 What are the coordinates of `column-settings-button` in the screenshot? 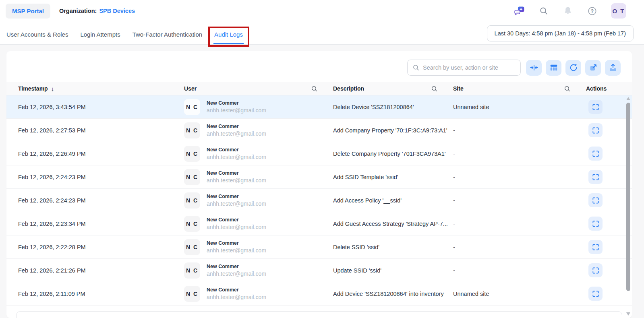 It's located at (553, 68).